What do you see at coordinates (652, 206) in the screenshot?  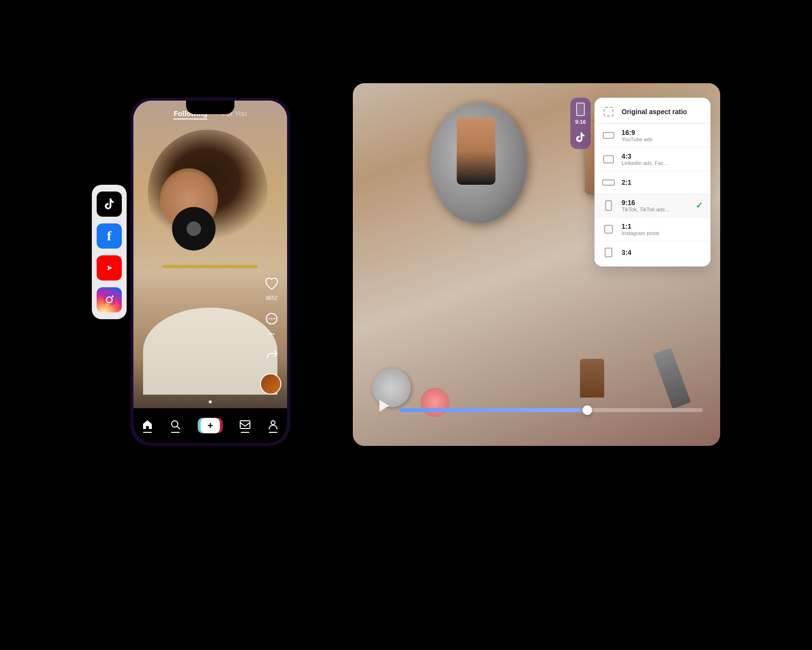 I see `aspect-item-9-16: 9:16 TikTok, TikTok ads… ✓` at bounding box center [652, 206].